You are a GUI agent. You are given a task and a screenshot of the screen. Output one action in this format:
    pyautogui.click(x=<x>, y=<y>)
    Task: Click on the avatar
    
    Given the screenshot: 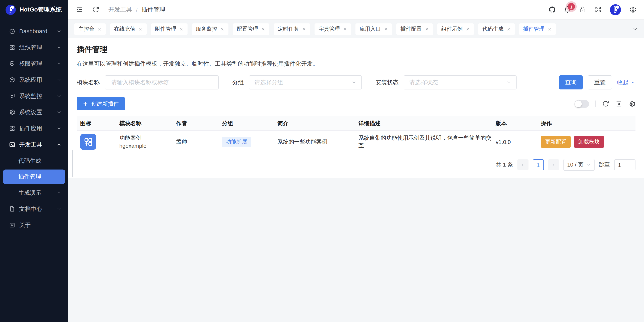 What is the action you would take?
    pyautogui.click(x=616, y=9)
    